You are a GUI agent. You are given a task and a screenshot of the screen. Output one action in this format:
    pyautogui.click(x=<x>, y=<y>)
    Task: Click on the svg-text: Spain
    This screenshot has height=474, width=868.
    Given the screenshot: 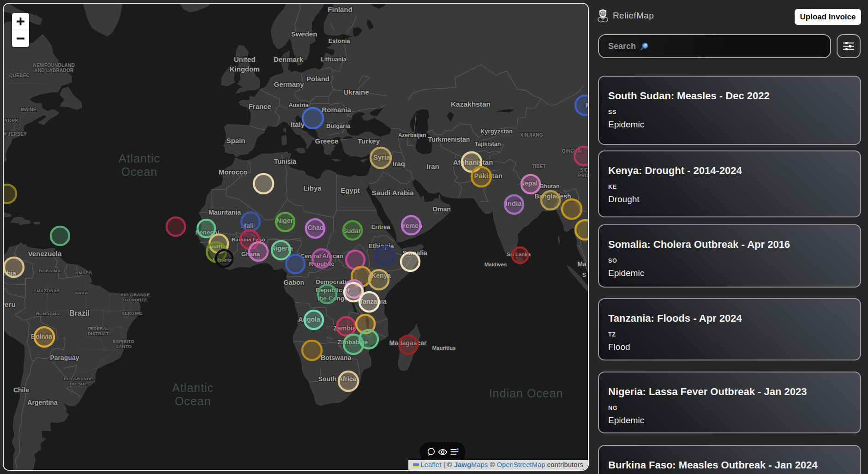 What is the action you would take?
    pyautogui.click(x=236, y=140)
    